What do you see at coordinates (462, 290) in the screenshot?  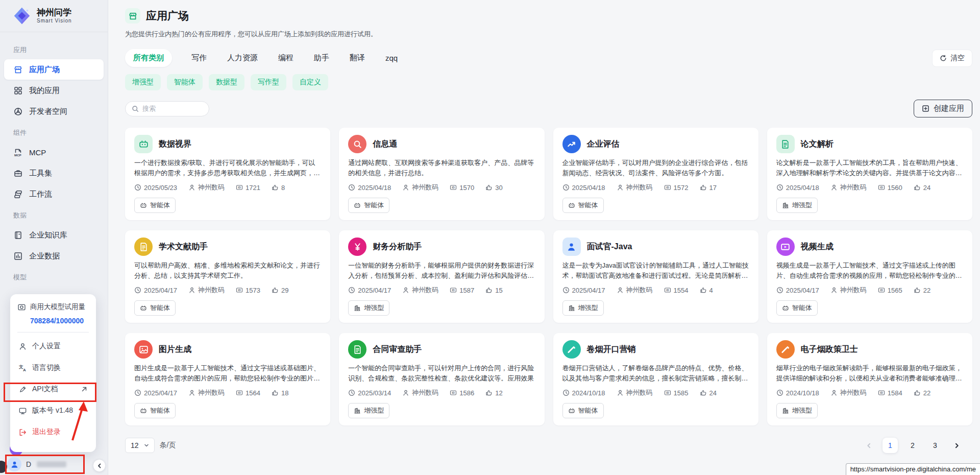 I see `app-id: ID 1587` at bounding box center [462, 290].